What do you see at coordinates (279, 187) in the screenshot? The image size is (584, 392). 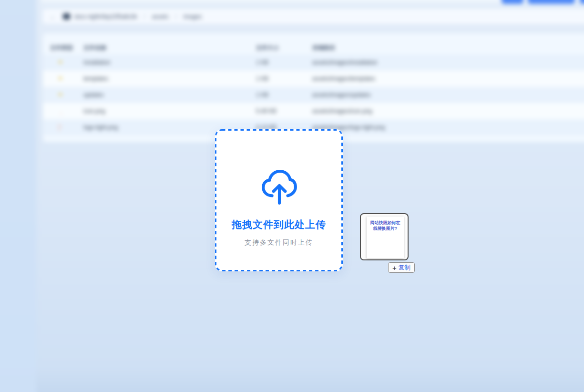 I see `cloud-upload-icon` at bounding box center [279, 187].